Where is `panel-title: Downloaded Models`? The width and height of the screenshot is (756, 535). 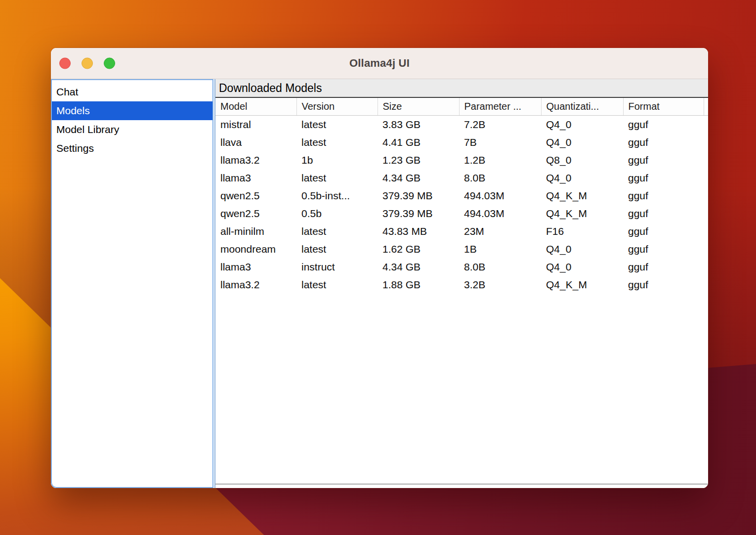
panel-title: Downloaded Models is located at coordinates (462, 89).